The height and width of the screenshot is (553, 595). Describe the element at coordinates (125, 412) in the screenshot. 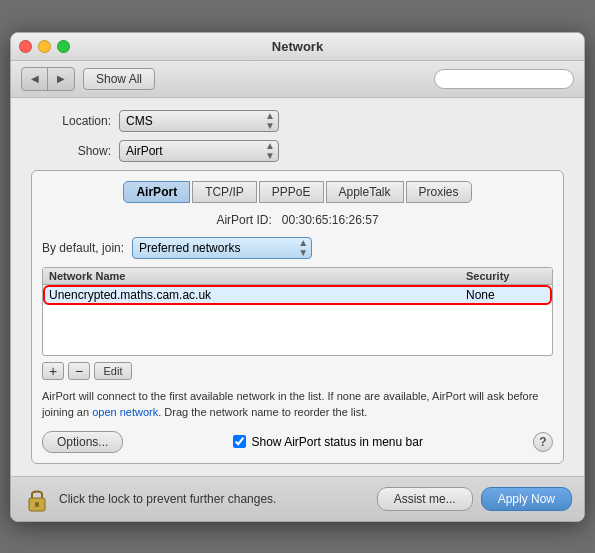

I see `open-network-link: open network` at that location.